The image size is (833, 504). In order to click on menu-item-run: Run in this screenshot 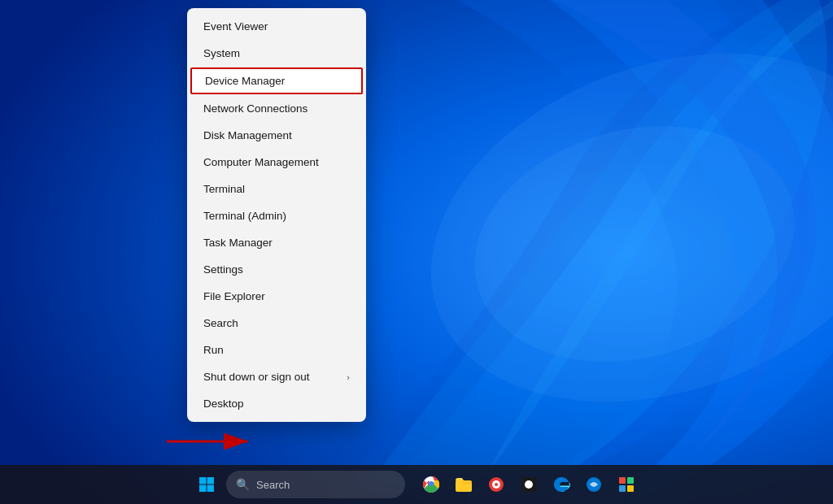, I will do `click(277, 350)`.